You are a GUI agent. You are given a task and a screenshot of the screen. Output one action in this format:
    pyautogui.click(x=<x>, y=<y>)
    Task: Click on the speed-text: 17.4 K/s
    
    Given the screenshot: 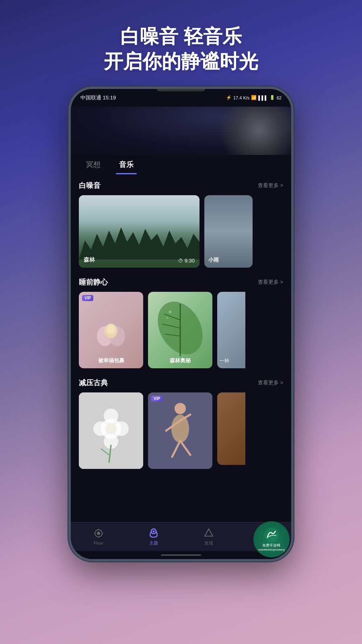 What is the action you would take?
    pyautogui.click(x=241, y=98)
    